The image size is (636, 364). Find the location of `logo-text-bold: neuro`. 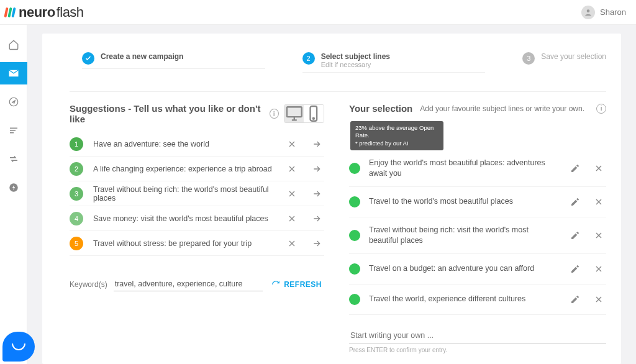

logo-text-bold: neuro is located at coordinates (37, 12).